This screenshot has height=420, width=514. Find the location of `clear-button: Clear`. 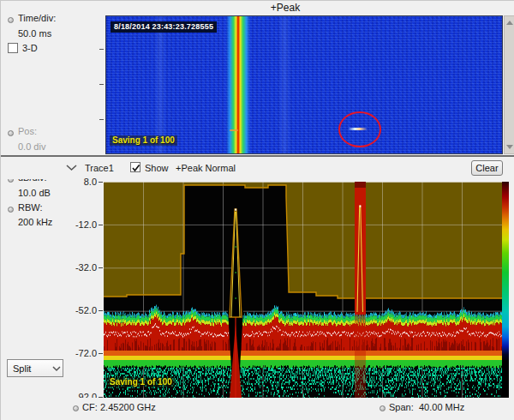

clear-button: Clear is located at coordinates (487, 168).